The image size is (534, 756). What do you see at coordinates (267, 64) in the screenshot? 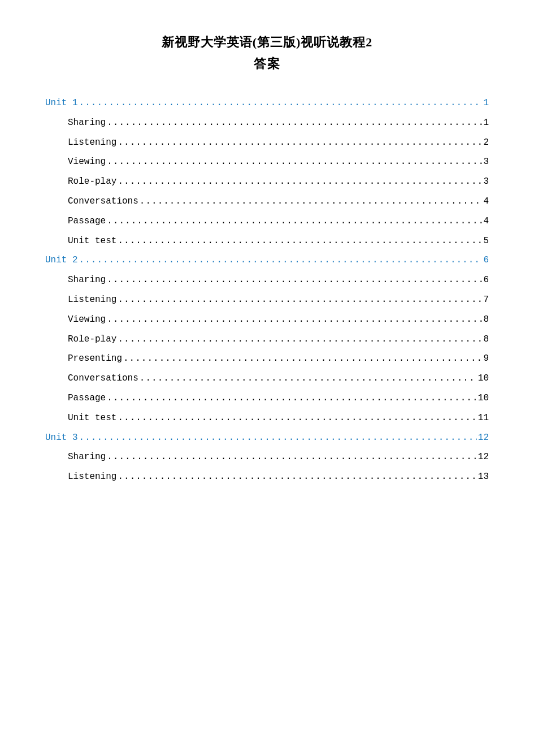
I see `page-subtitle: 答案` at bounding box center [267, 64].